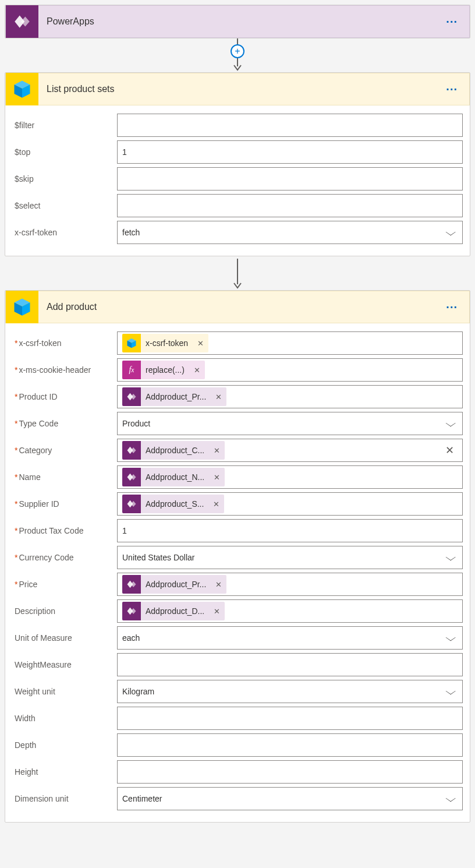 Image resolution: width=475 pixels, height=868 pixels. Describe the element at coordinates (65, 584) in the screenshot. I see `price-label: Price` at that location.